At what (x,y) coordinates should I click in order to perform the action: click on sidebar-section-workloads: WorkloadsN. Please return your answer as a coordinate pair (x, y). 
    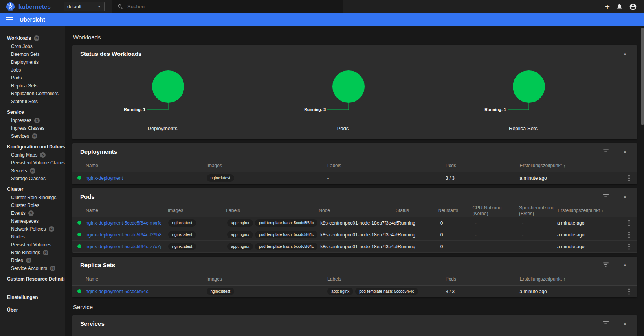
    Looking at the image, I should click on (33, 38).